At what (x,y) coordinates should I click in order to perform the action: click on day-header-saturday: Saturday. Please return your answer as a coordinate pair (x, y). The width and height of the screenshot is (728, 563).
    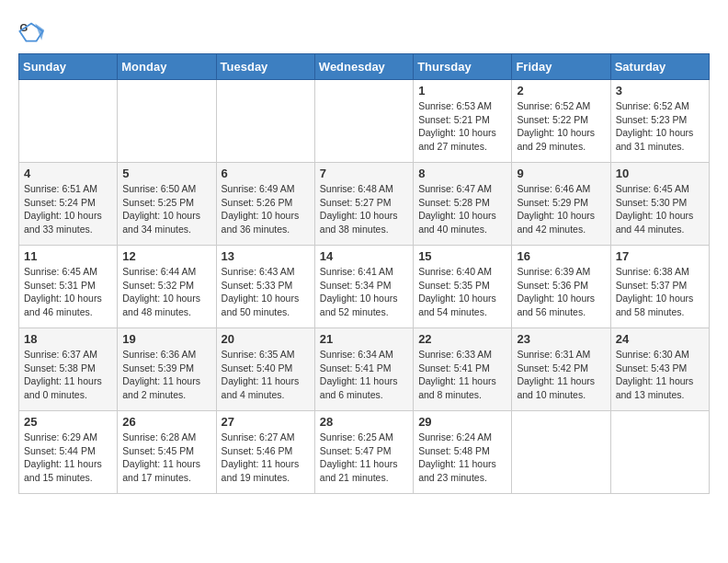
    Looking at the image, I should click on (660, 67).